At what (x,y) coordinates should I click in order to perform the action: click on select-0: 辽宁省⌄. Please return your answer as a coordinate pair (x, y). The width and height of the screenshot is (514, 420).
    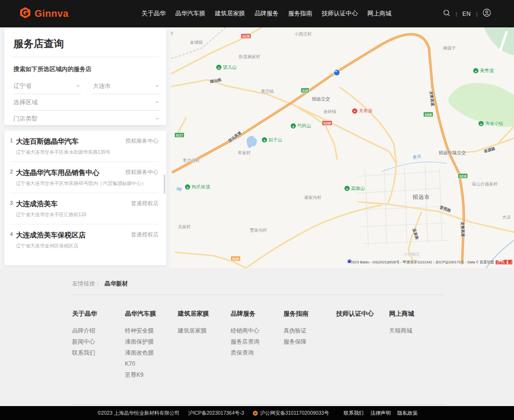
    Looking at the image, I should click on (47, 86).